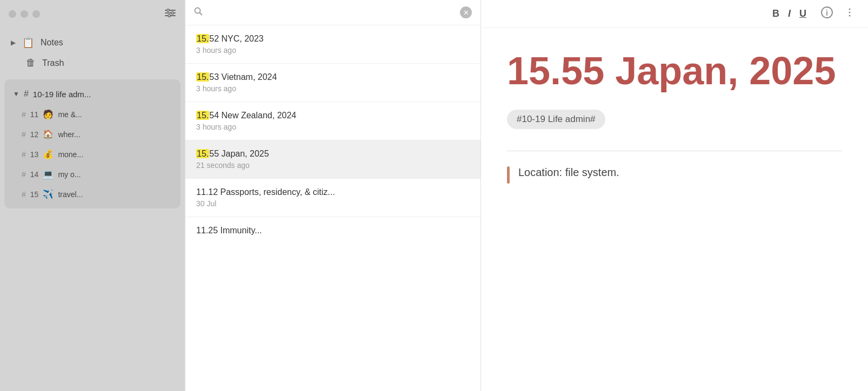  I want to click on search-clear-button: ✕, so click(466, 12).